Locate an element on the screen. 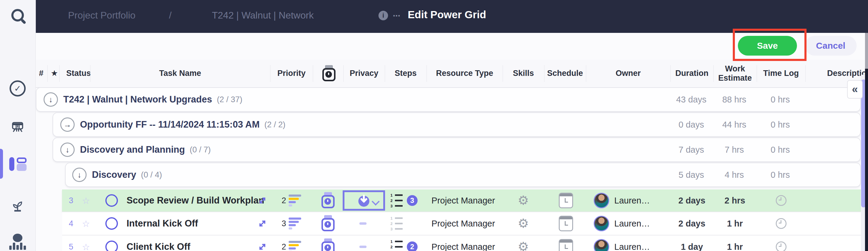  col-num: # is located at coordinates (41, 74).